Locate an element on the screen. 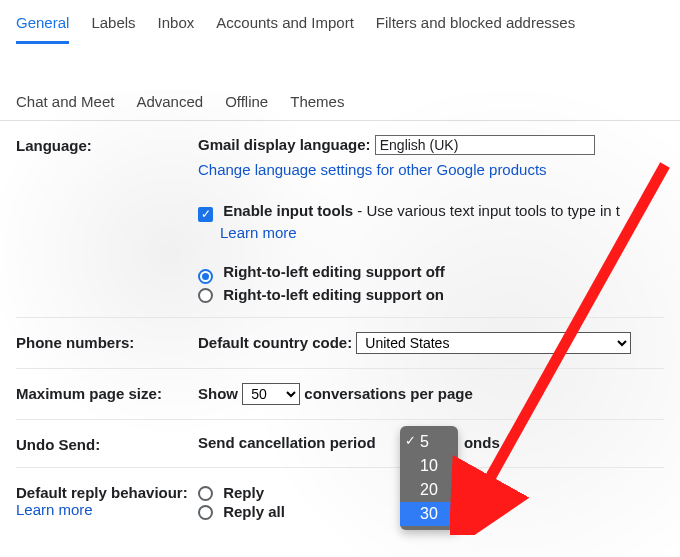 Image resolution: width=680 pixels, height=557 pixels. tab-offline: Offline is located at coordinates (246, 104).